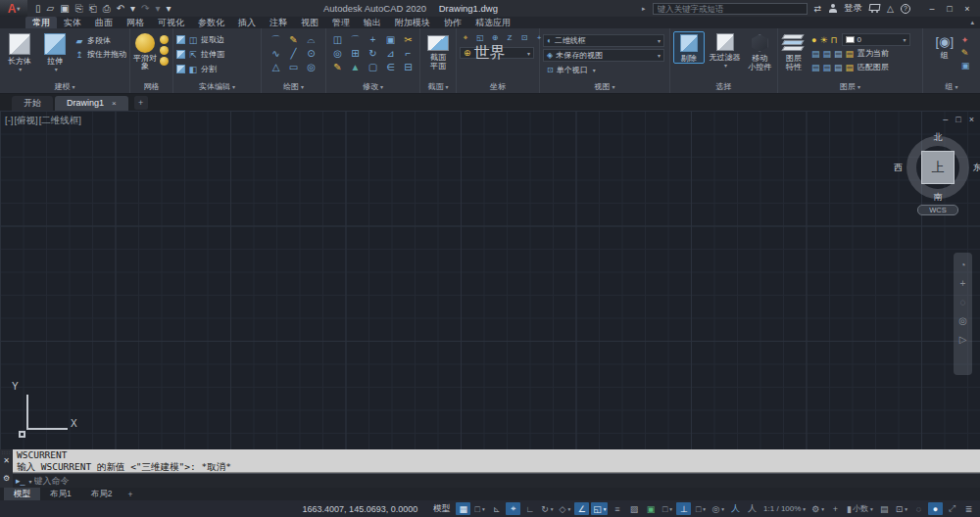  I want to click on ribbon-tab: 视图, so click(310, 23).